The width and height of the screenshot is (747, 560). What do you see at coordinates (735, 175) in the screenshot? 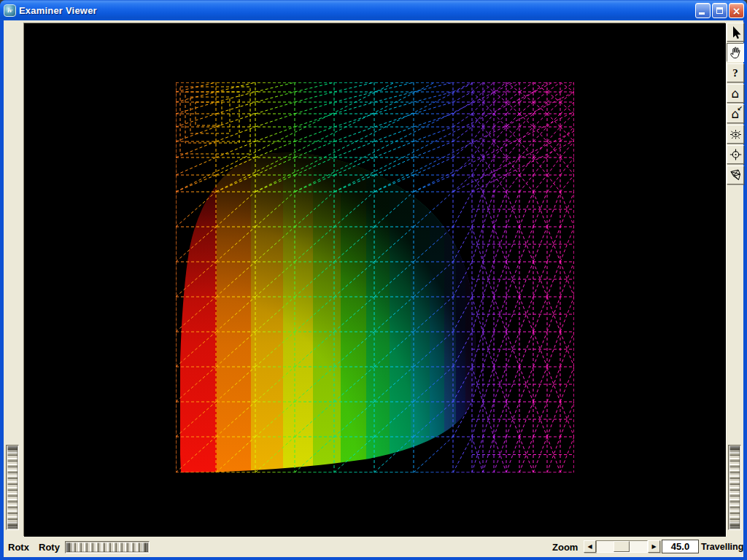
I see `camera-frustum-icon` at bounding box center [735, 175].